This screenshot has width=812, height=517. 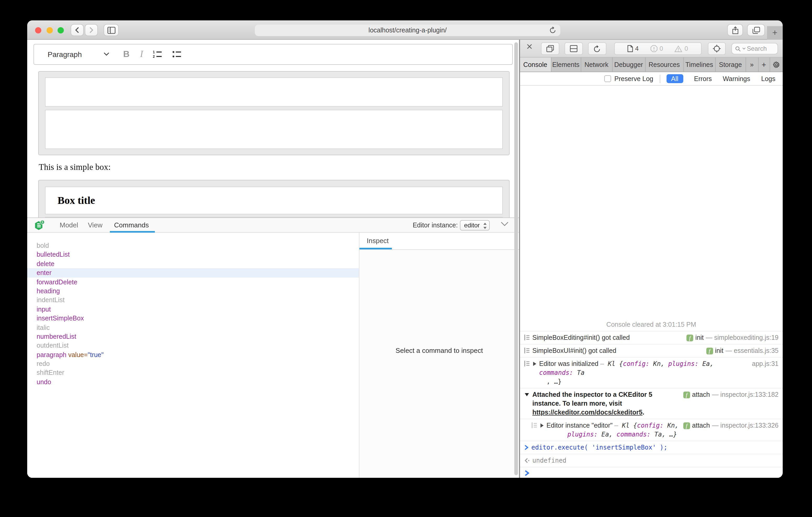 What do you see at coordinates (597, 49) in the screenshot?
I see `reload-icon` at bounding box center [597, 49].